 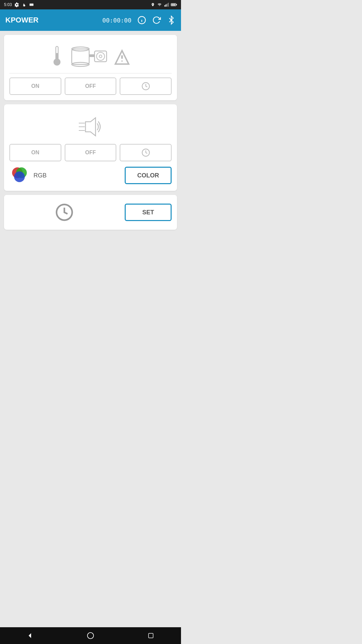 I want to click on status-left: 5:03, so click(x=19, y=5).